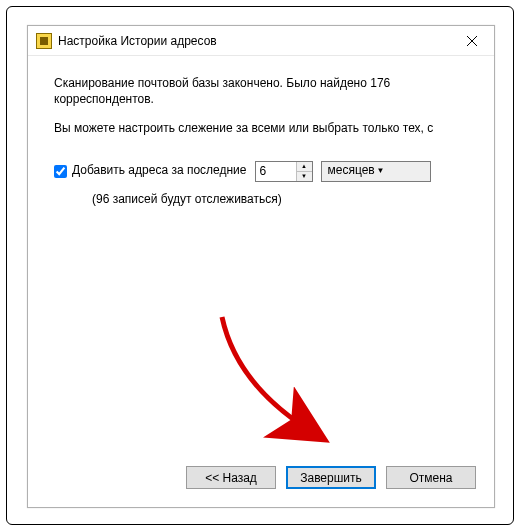  Describe the element at coordinates (284, 172) in the screenshot. I see `period-spinner: ▲ ▼` at that location.